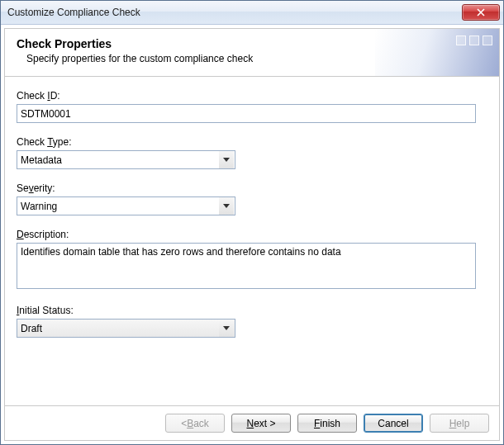 Image resolution: width=504 pixels, height=445 pixels. I want to click on initial-status-label: Initial Status:, so click(252, 310).